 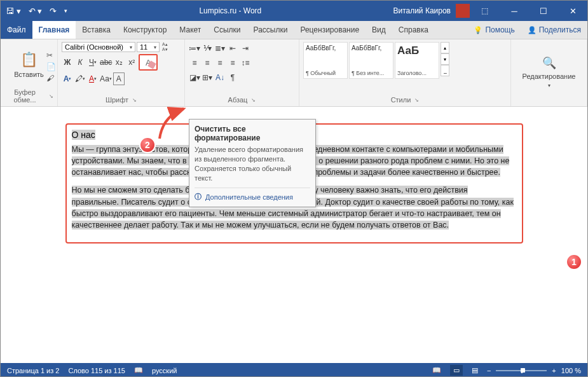 What do you see at coordinates (220, 63) in the screenshot?
I see `align-right-button: ≡` at bounding box center [220, 63].